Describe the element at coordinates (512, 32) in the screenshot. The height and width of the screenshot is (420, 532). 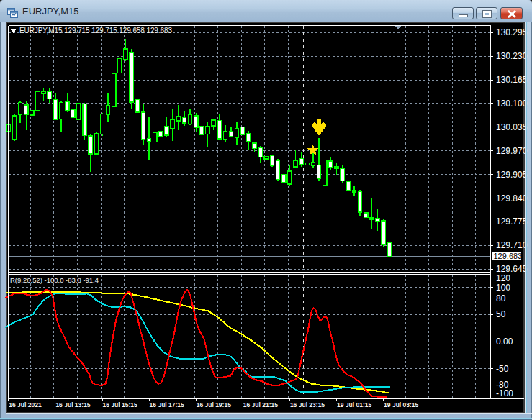
I see `svg-text: 130.295` at that location.